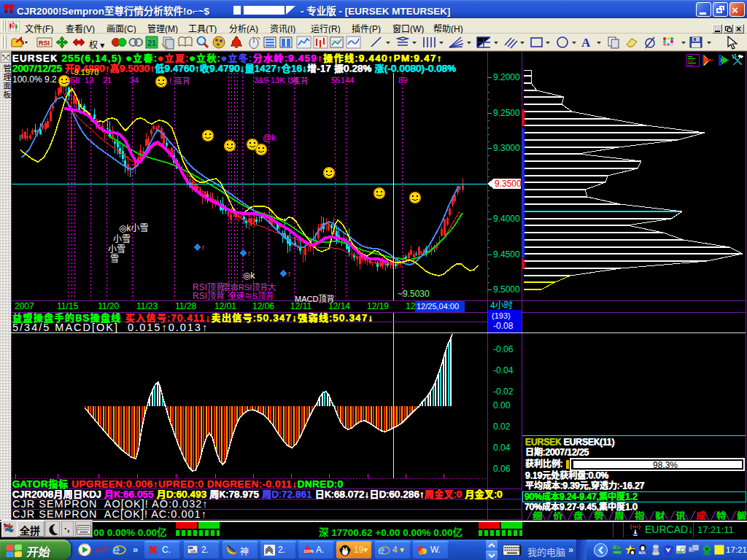 The image size is (747, 560). What do you see at coordinates (309, 551) in the screenshot?
I see `svg-text: 120%` at bounding box center [309, 551].